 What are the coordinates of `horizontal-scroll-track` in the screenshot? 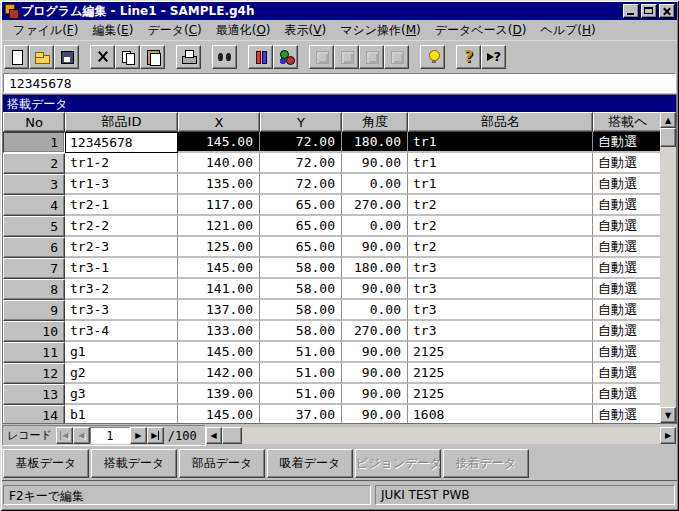 It's located at (451, 436).